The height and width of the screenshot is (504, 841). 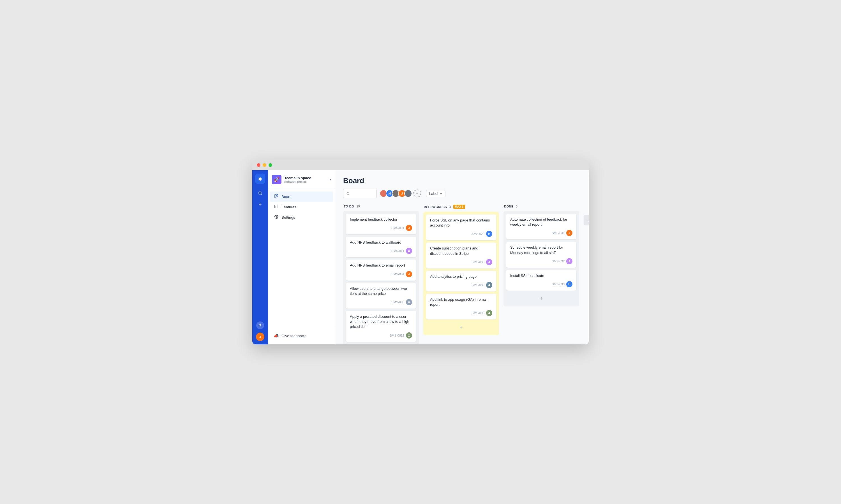 I want to click on sidebar-item-give-feedback: 📣 Give feedback, so click(x=302, y=336).